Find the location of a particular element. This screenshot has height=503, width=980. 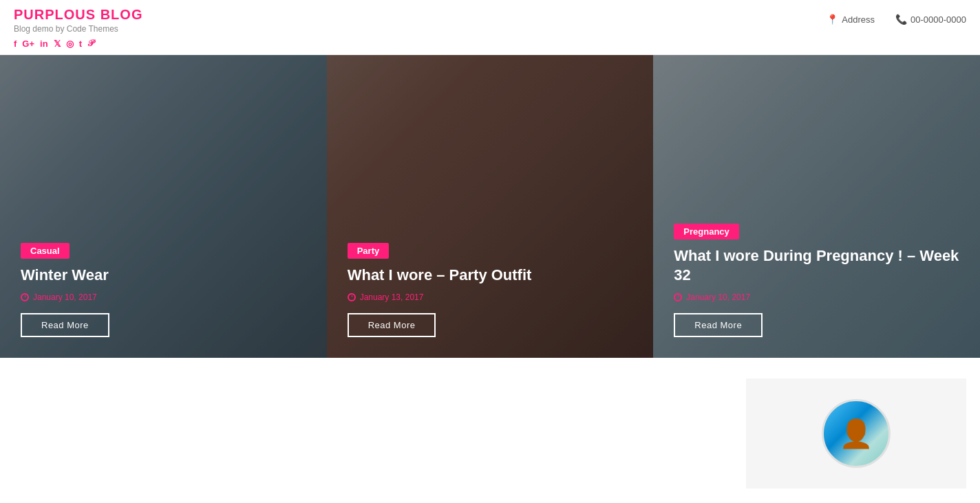

avatar is located at coordinates (856, 434).